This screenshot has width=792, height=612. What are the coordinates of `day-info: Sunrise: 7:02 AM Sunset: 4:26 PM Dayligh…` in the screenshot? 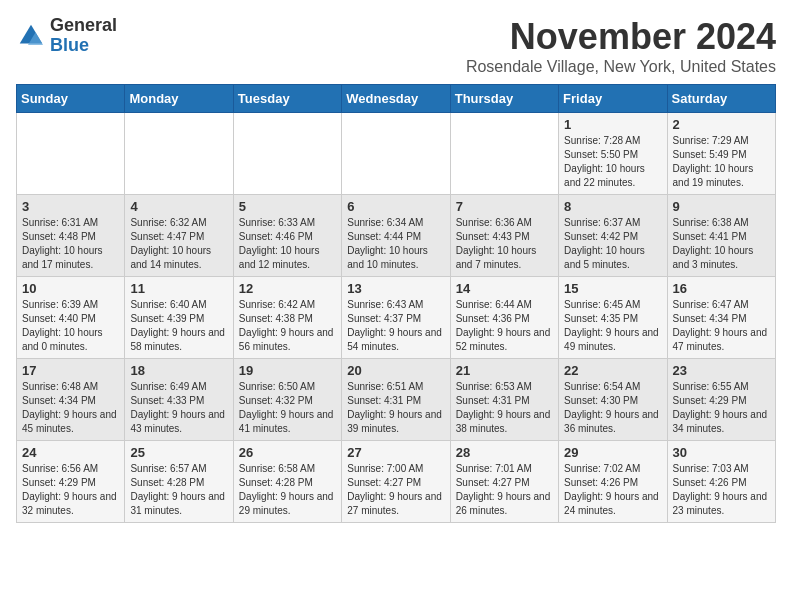 It's located at (612, 490).